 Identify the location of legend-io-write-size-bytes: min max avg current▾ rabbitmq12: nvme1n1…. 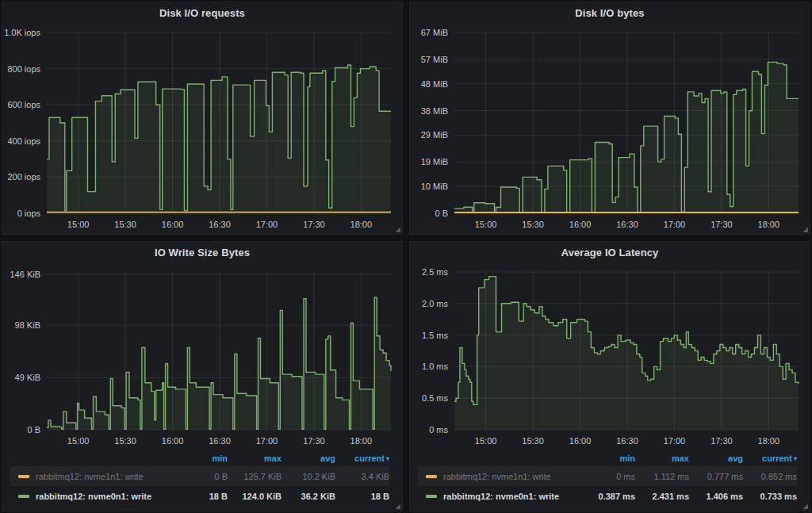
(202, 480).